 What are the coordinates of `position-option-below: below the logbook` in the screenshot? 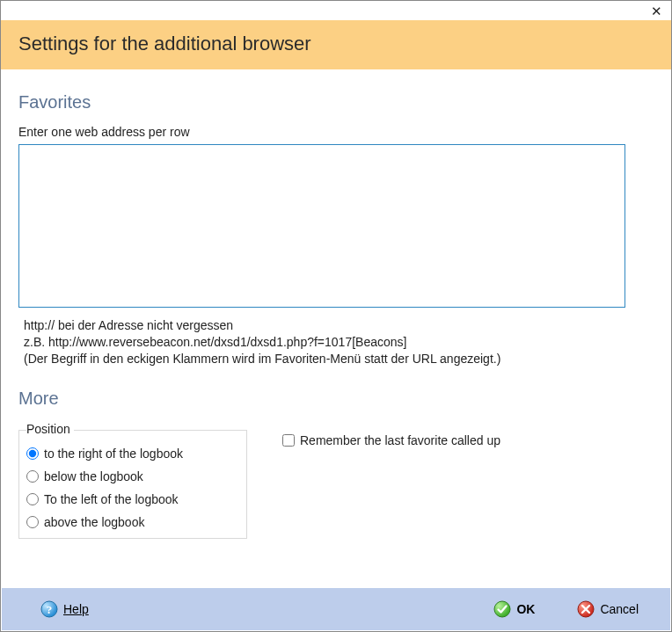 It's located at (133, 476).